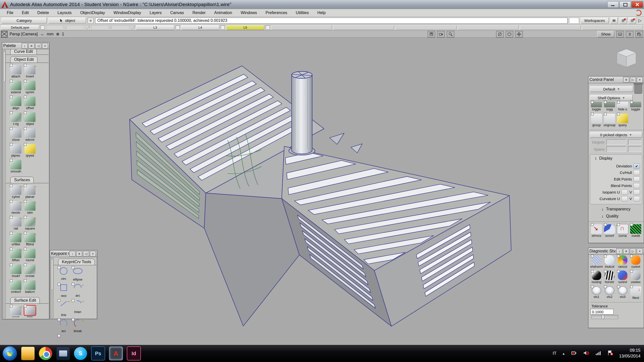  Describe the element at coordinates (24, 21) in the screenshot. I see `category-button: Category` at that location.